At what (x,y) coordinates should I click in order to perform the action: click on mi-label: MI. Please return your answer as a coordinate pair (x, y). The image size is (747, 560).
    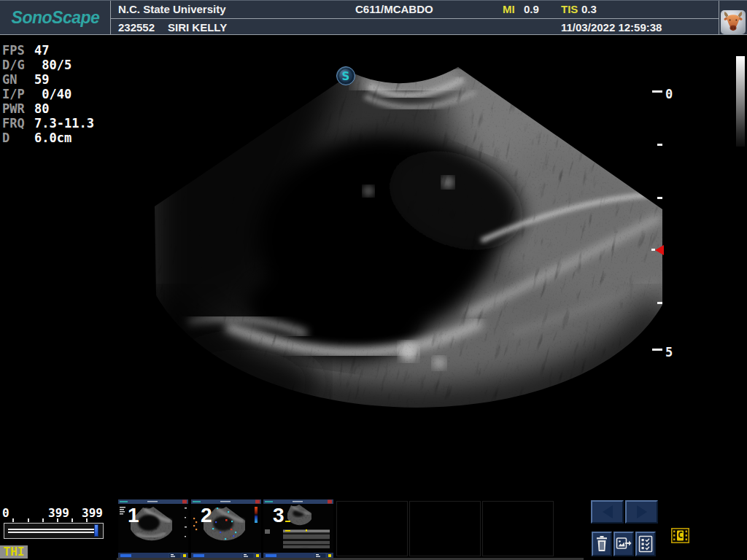
    Looking at the image, I should click on (509, 9).